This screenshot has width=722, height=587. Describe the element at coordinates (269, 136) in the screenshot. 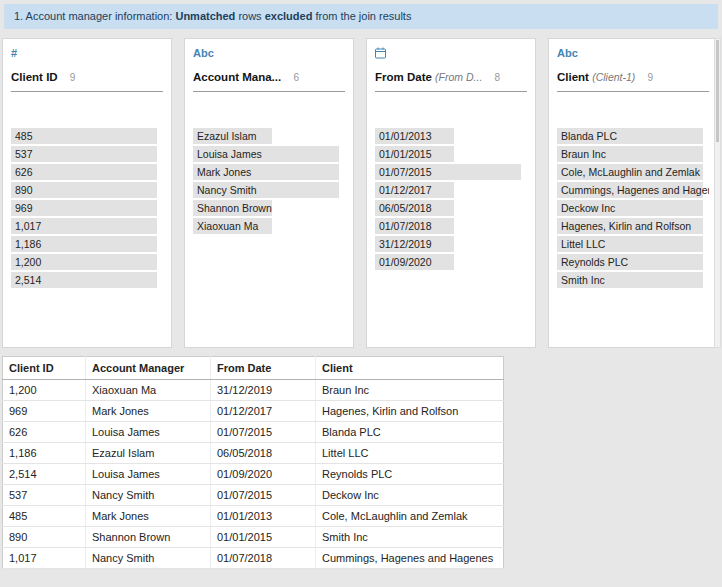

I see `value-row: Ezazul Islam` at that location.